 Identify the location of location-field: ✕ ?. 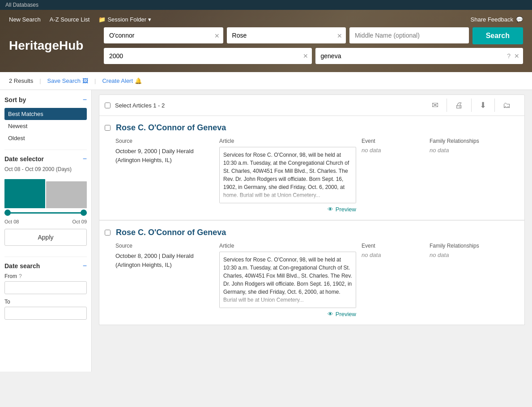
(420, 56).